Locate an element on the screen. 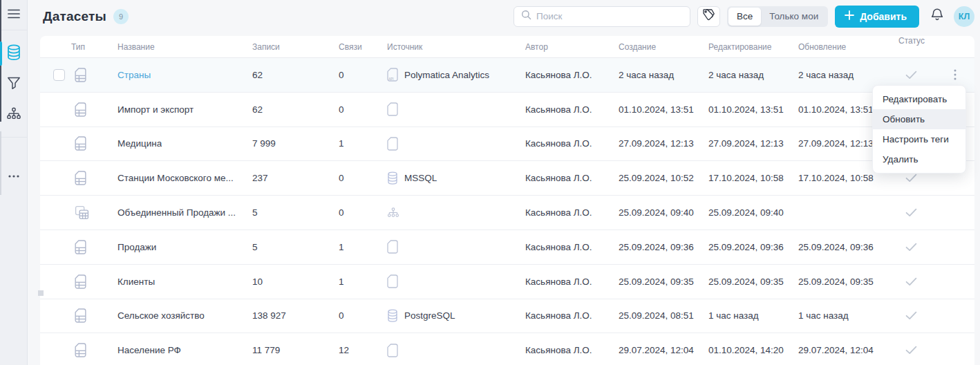 The width and height of the screenshot is (980, 365). search-box is located at coordinates (602, 17).